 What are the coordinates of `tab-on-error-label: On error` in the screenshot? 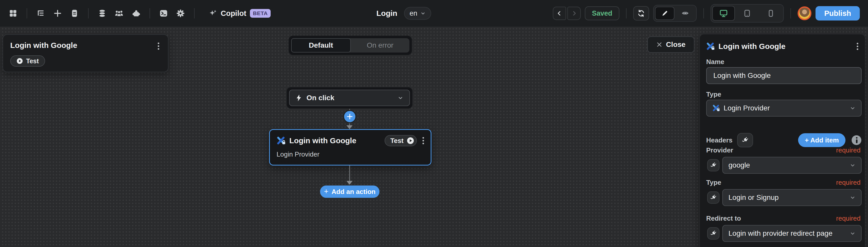 It's located at (380, 45).